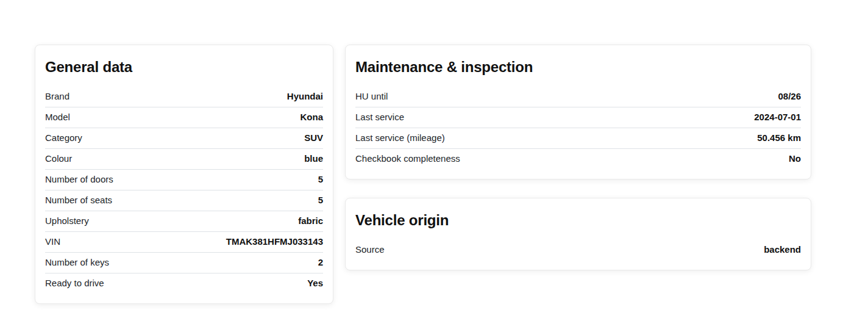 This screenshot has height=315, width=868. What do you see at coordinates (578, 67) in the screenshot?
I see `maintenance-inspection-card-title: Maintenance & inspection` at bounding box center [578, 67].